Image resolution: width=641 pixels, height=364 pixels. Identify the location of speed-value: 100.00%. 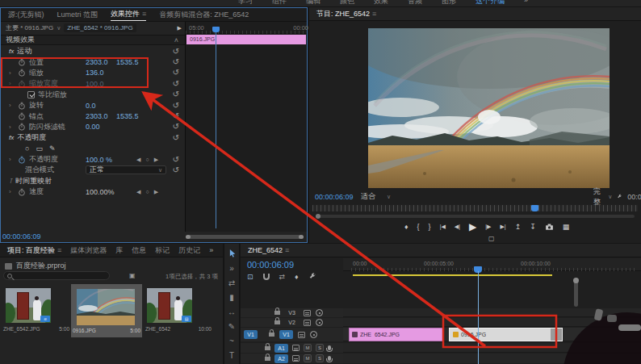
(100, 192).